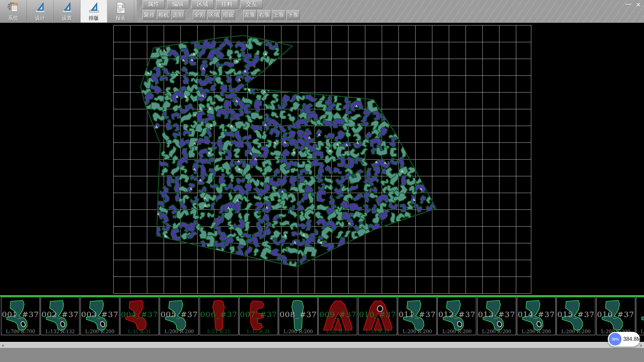  What do you see at coordinates (298, 314) in the screenshot?
I see `piece-label: 008_#37` at bounding box center [298, 314].